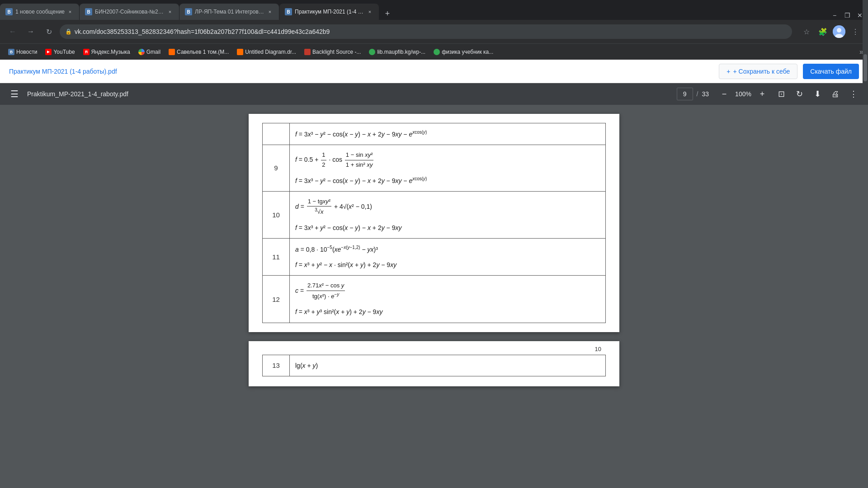 This screenshot has height=488, width=868. What do you see at coordinates (372, 52) in the screenshot?
I see `bookmark-lib-favicon` at bounding box center [372, 52].